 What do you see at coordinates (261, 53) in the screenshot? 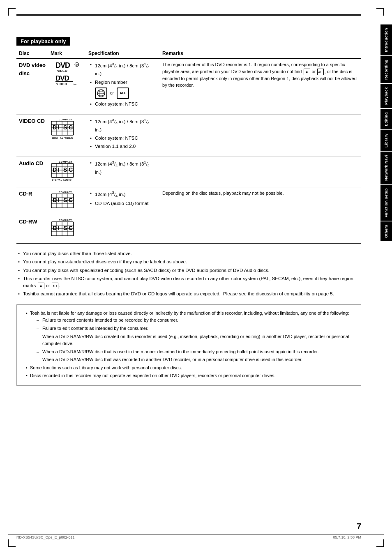
I see `col-remarks: Remarks` at bounding box center [261, 53].